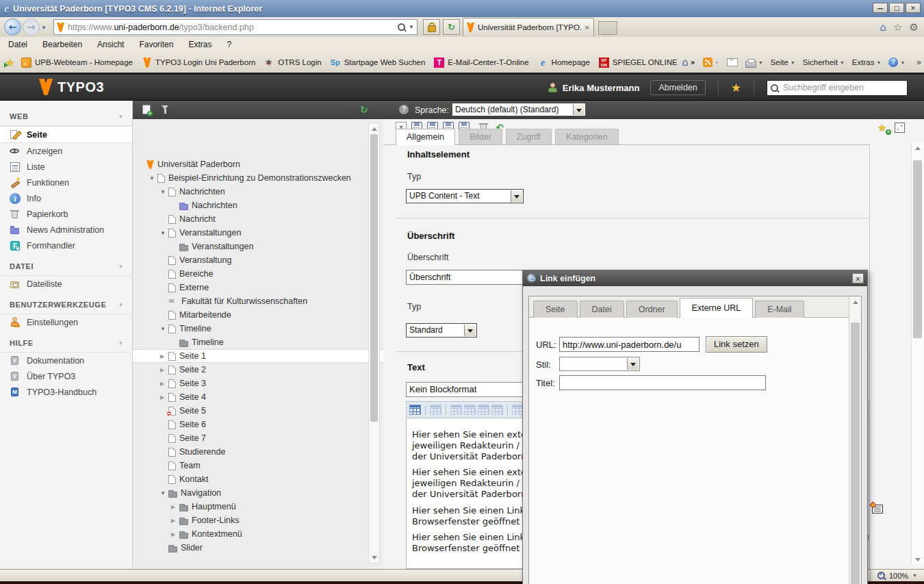  I want to click on help-circle-icon, so click(404, 110).